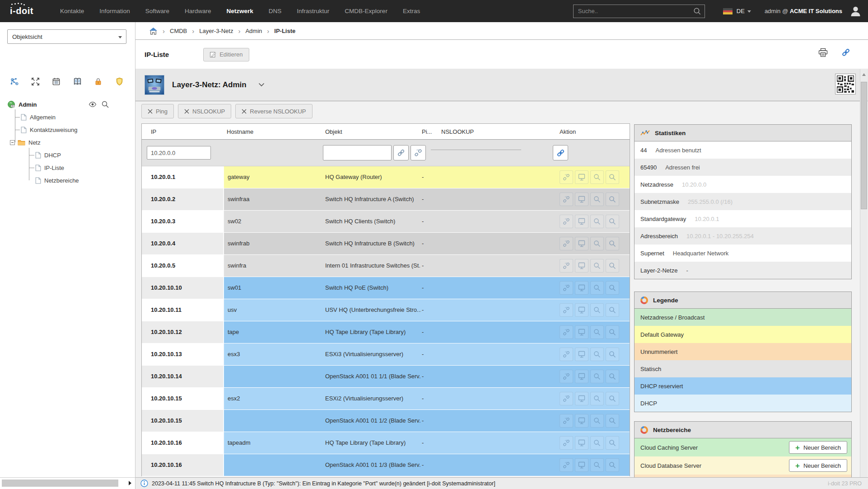 The width and height of the screenshot is (868, 489). Describe the element at coordinates (68, 130) in the screenshot. I see `tree-node: Kontaktzuweisung` at that location.